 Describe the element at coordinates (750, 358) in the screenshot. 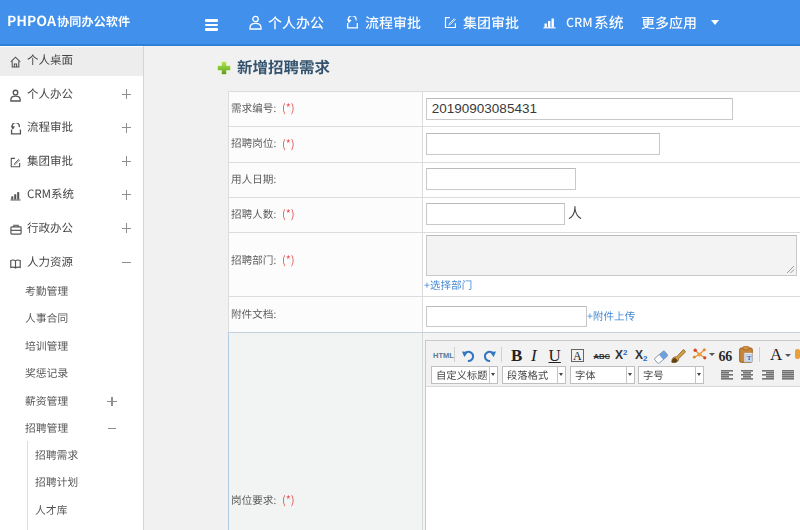

I see `svg-text: T` at that location.